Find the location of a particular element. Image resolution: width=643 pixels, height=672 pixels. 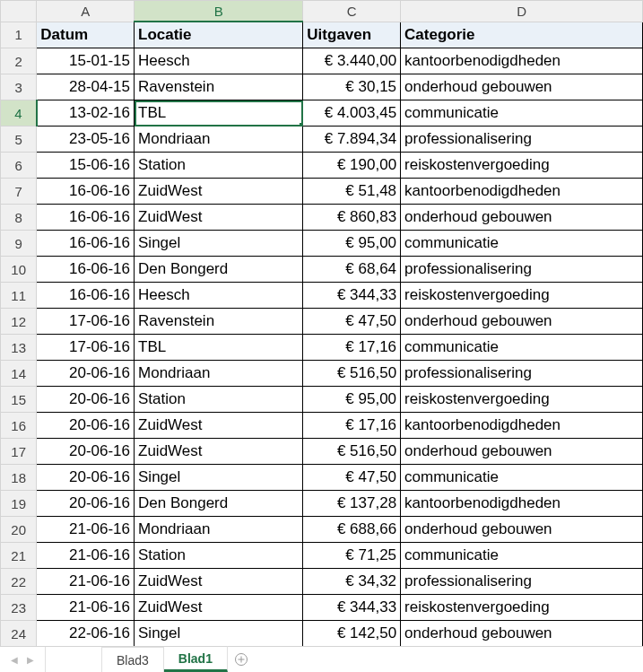

cell-A19: 20-06-16 is located at coordinates (86, 504).